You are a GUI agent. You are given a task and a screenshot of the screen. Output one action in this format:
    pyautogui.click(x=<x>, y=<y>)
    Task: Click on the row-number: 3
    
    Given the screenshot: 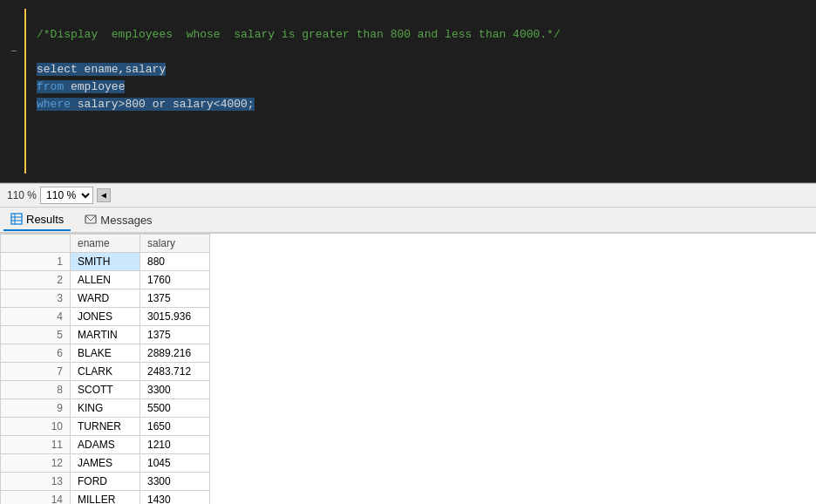 What is the action you would take?
    pyautogui.click(x=36, y=298)
    